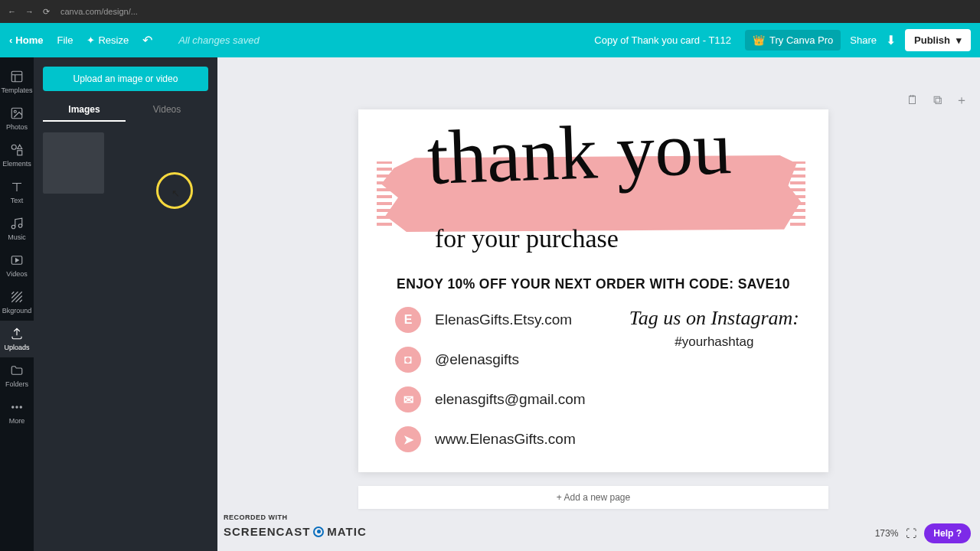  I want to click on contact-email: ✉ elenasgifts@gmail.com, so click(490, 399).